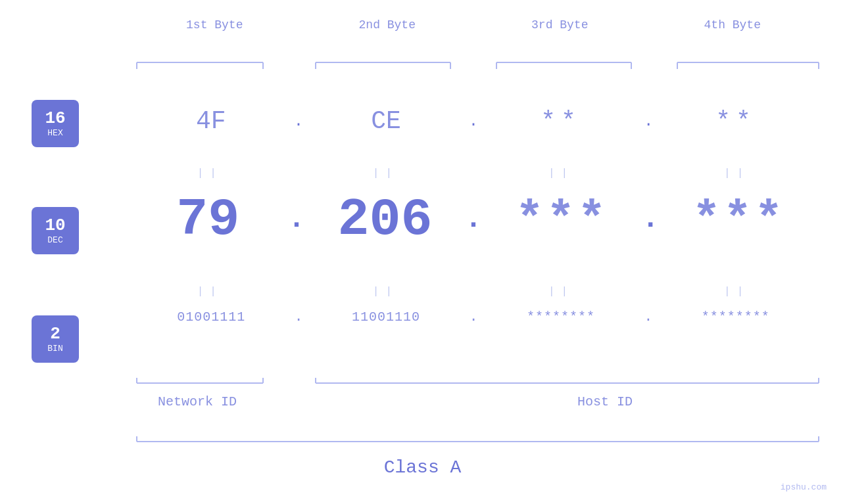 This screenshot has height=504, width=845. Describe the element at coordinates (605, 402) in the screenshot. I see `host-id-label: Host ID` at that location.